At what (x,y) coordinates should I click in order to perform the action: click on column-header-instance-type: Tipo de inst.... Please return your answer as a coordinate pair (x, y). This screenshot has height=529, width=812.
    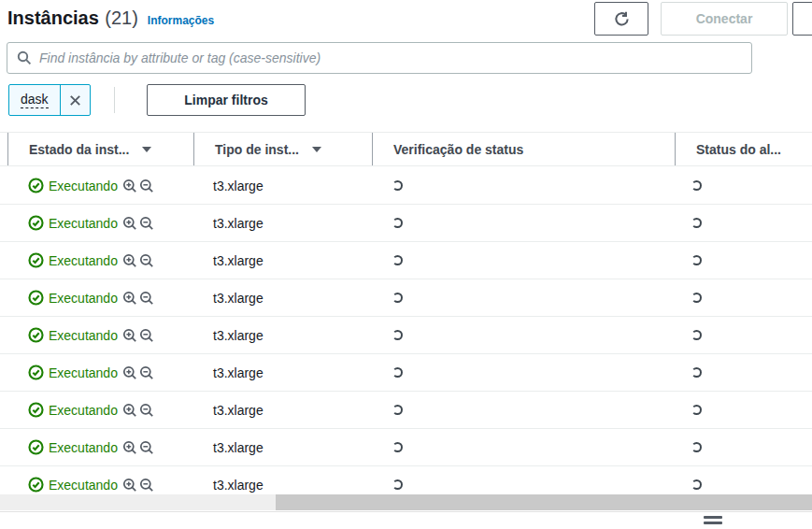
    Looking at the image, I should click on (282, 150).